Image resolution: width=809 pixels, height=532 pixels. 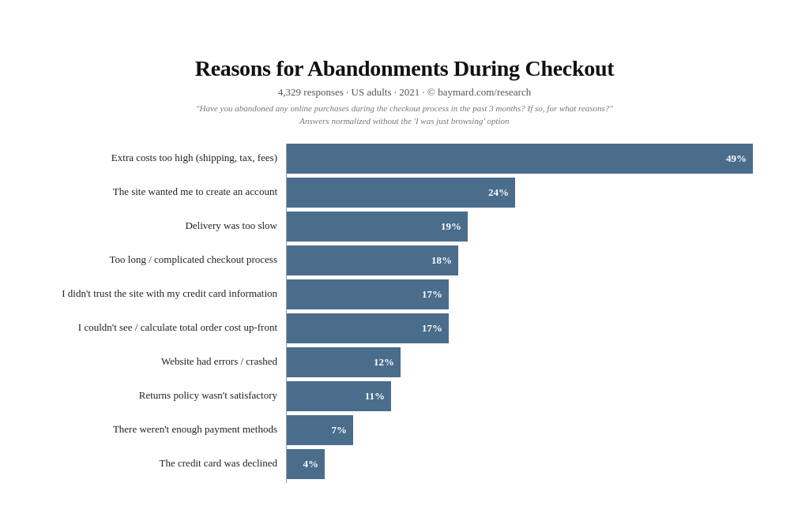 I want to click on bar-value: 4%, so click(x=311, y=464).